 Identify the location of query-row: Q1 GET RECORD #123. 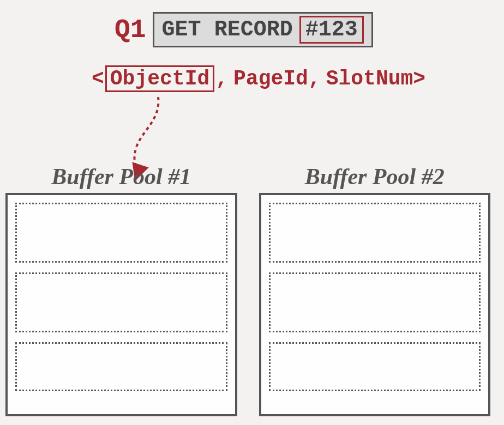
(244, 29).